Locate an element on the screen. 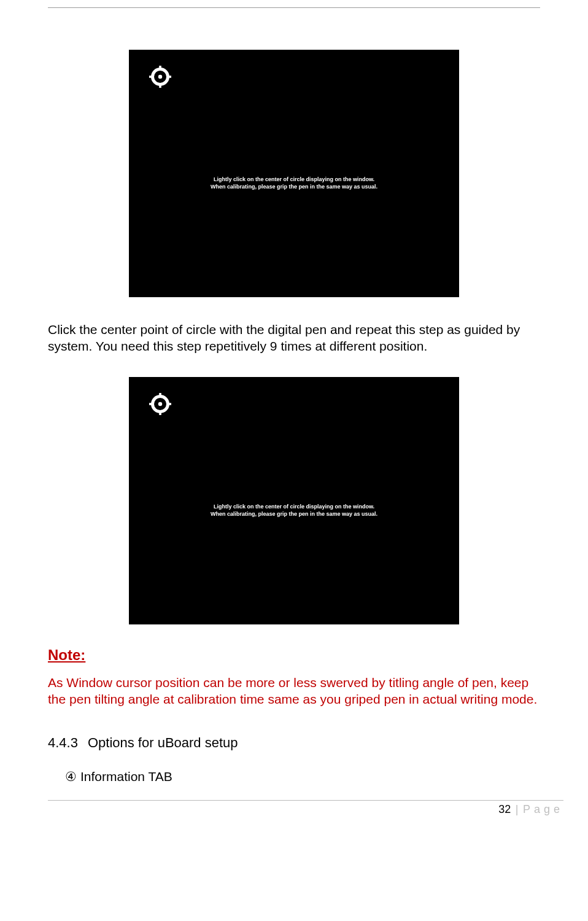 The image size is (588, 921). note-body: As Window cursor position can be more or… is located at coordinates (294, 691).